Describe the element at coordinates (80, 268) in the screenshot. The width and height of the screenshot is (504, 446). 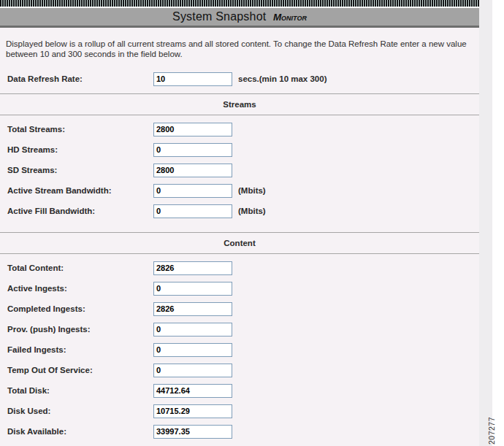
I see `total-content-label: Total Content:` at that location.